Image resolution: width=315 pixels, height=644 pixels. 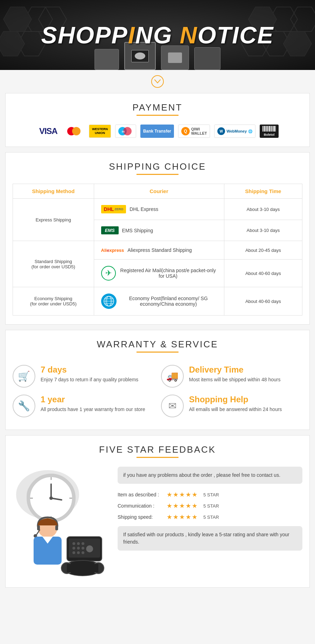 I want to click on shipping-speed-stars: ★★★★★, so click(x=182, y=517).